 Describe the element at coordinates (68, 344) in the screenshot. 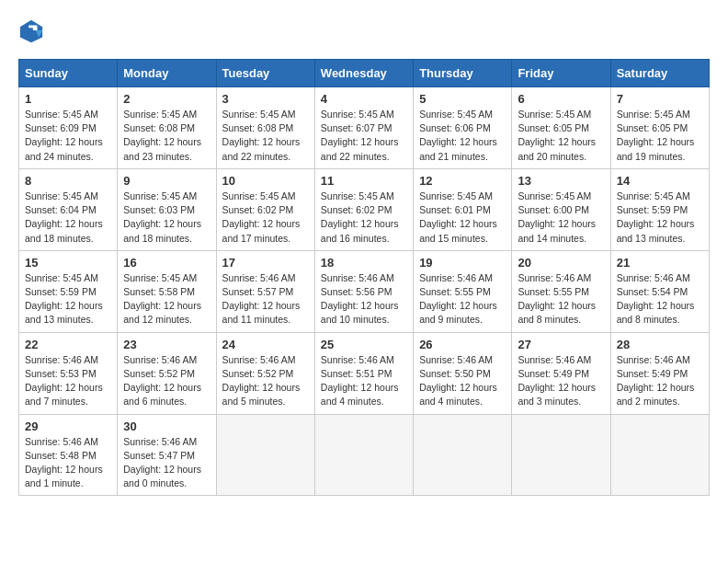

I see `day-number: 22` at that location.